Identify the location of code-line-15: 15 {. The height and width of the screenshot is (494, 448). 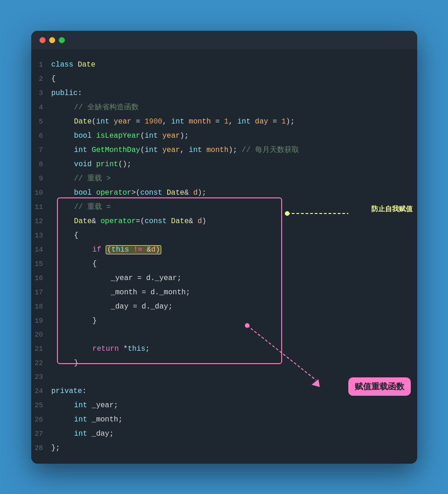
(224, 264).